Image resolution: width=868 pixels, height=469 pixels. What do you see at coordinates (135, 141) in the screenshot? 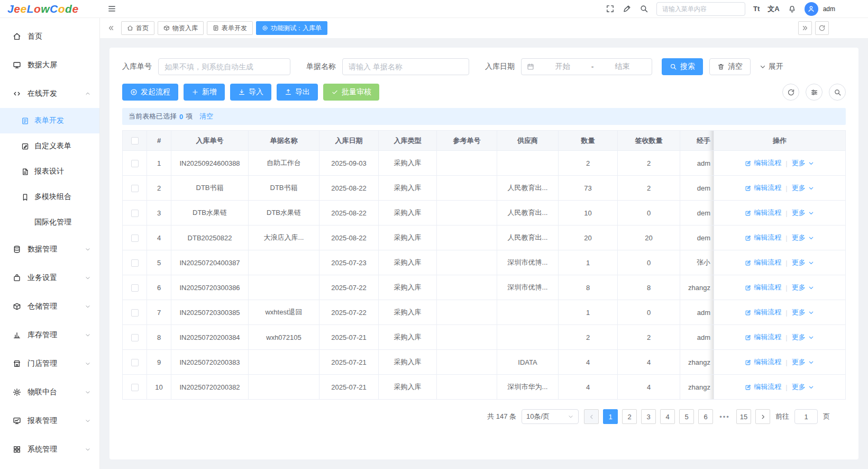
I see `select-all-checkbox` at bounding box center [135, 141].